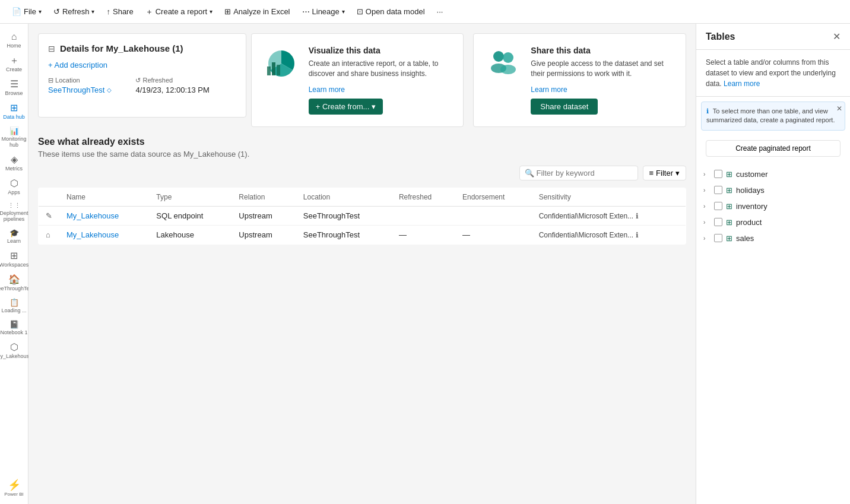 This screenshot has height=504, width=850. What do you see at coordinates (14, 117) in the screenshot?
I see `sidebar-item-datahub-label: Data hub` at bounding box center [14, 117].